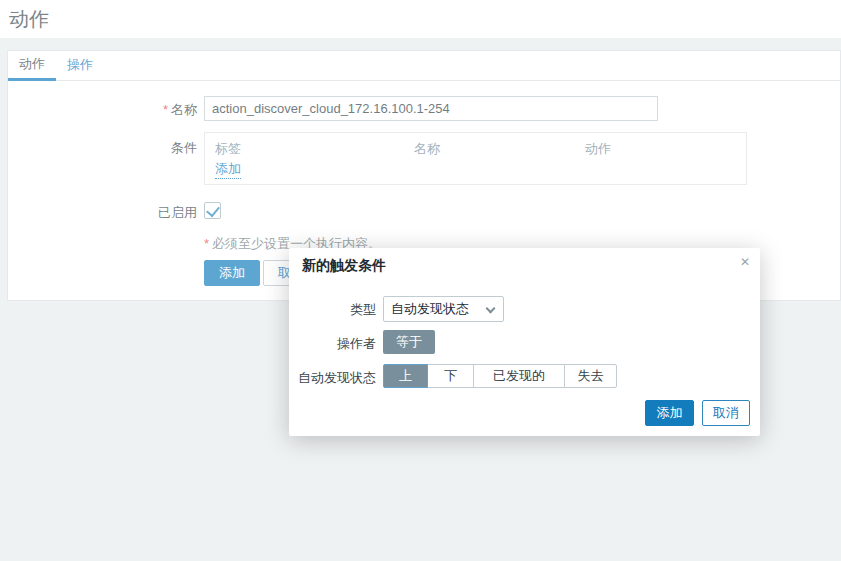 The height and width of the screenshot is (561, 841). I want to click on segment-up: 上, so click(406, 376).